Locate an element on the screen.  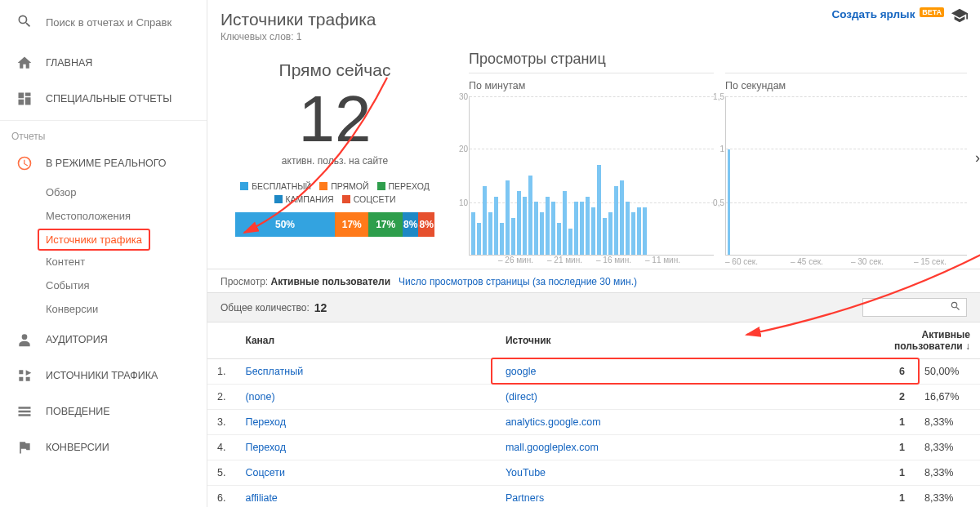
sidebar-conversions-label: КОНВЕРСИИ is located at coordinates (78, 447).